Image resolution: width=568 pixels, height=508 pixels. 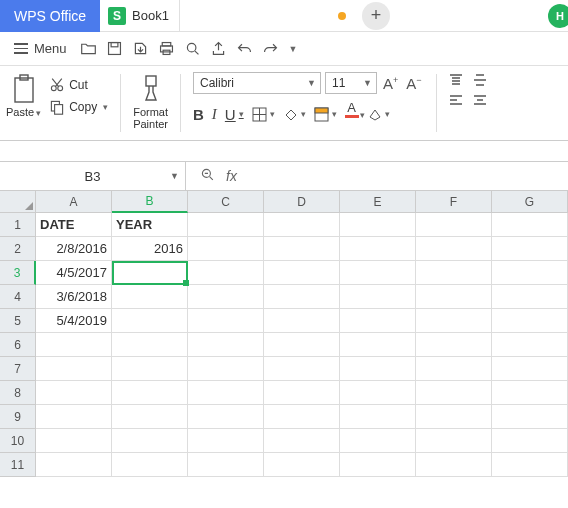 What do you see at coordinates (150, 100) in the screenshot?
I see `format-painter-button: Format Painter` at bounding box center [150, 100].